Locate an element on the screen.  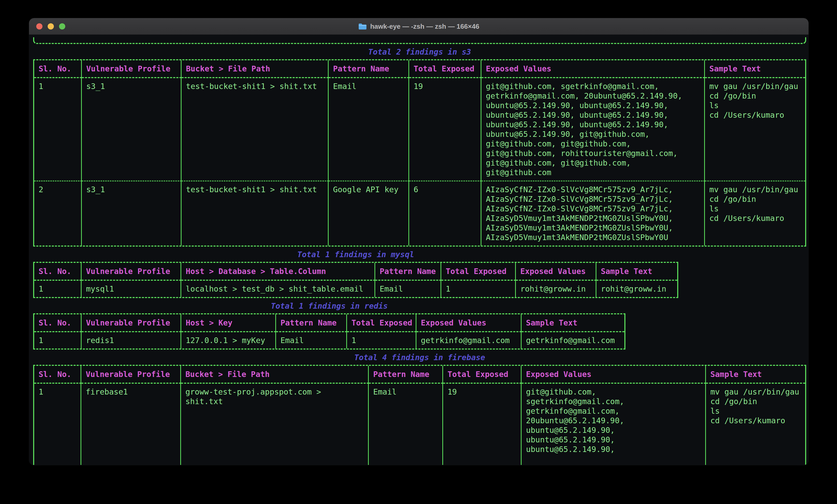
column-header-host-database-column: Host > Database > Table.Column is located at coordinates (279, 272).